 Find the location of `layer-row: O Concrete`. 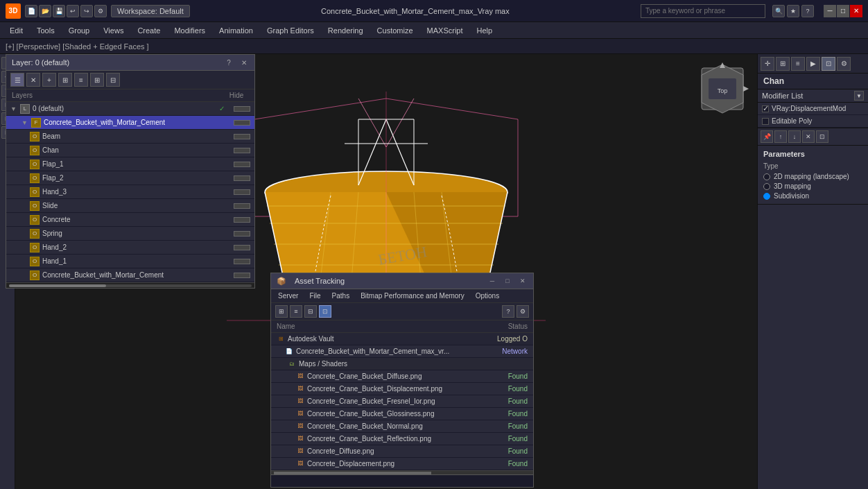

layer-row: O Concrete is located at coordinates (130, 220).